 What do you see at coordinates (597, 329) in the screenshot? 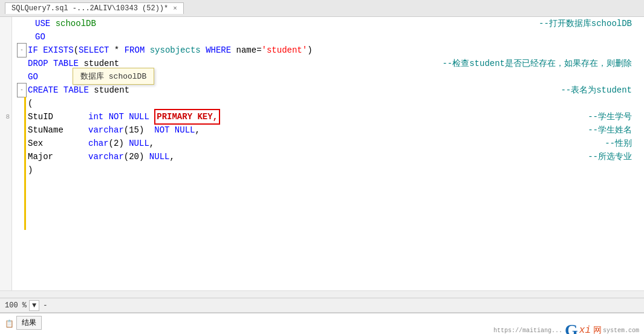
I see `watermark-net: 网` at bounding box center [597, 329].